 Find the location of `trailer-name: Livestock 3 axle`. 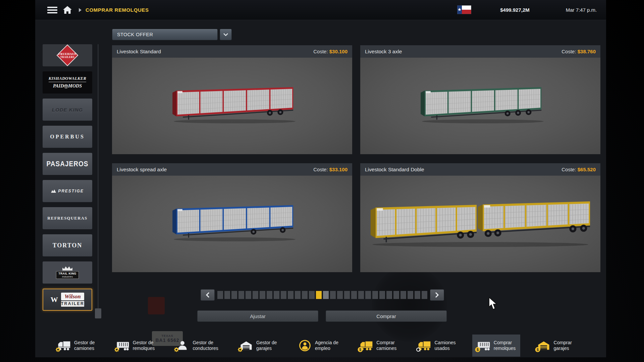

trailer-name: Livestock 3 axle is located at coordinates (383, 52).